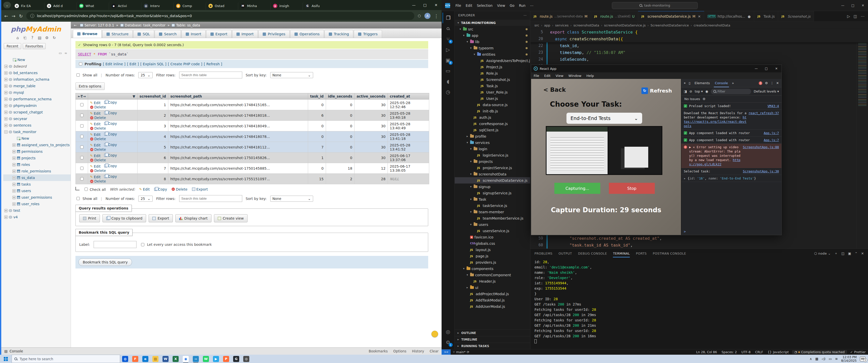 This screenshot has width=868, height=363. What do you see at coordinates (97, 25) in the screenshot?
I see `breadcrumb-item: Server: 127.0.0.1` at bounding box center [97, 25].